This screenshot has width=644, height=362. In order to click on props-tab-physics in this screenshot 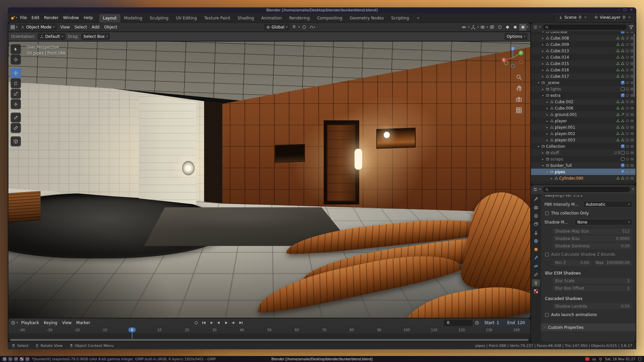, I will do `click(536, 266)`.